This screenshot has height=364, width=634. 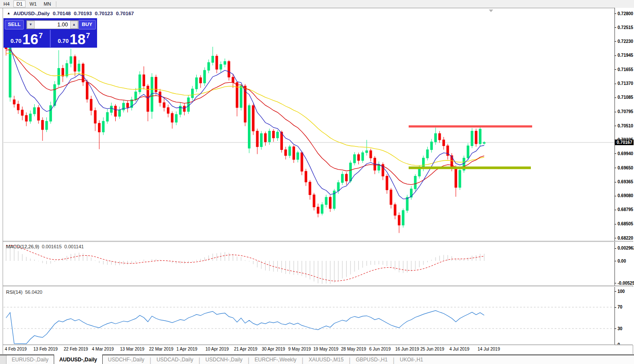 I want to click on time-axis-label: 22 Mar 2019, so click(x=161, y=349).